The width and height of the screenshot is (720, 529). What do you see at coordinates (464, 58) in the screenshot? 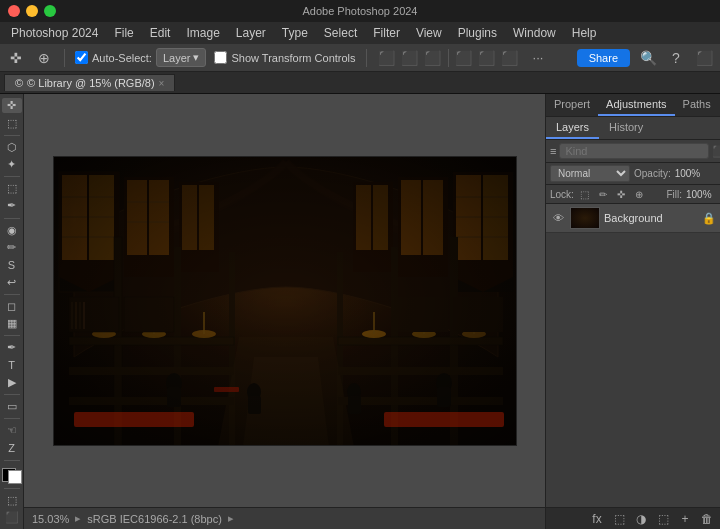
I see `distribute-icon: ⬛` at bounding box center [464, 58].